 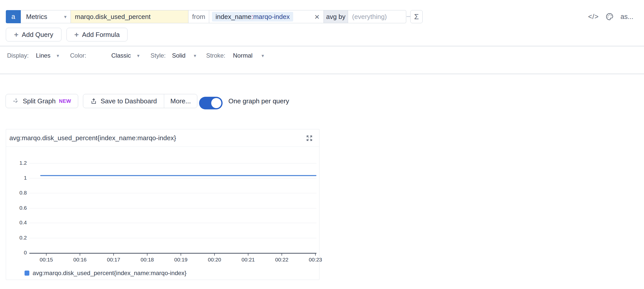 I want to click on split-graph-button: Split Graph NEW, so click(x=42, y=101).